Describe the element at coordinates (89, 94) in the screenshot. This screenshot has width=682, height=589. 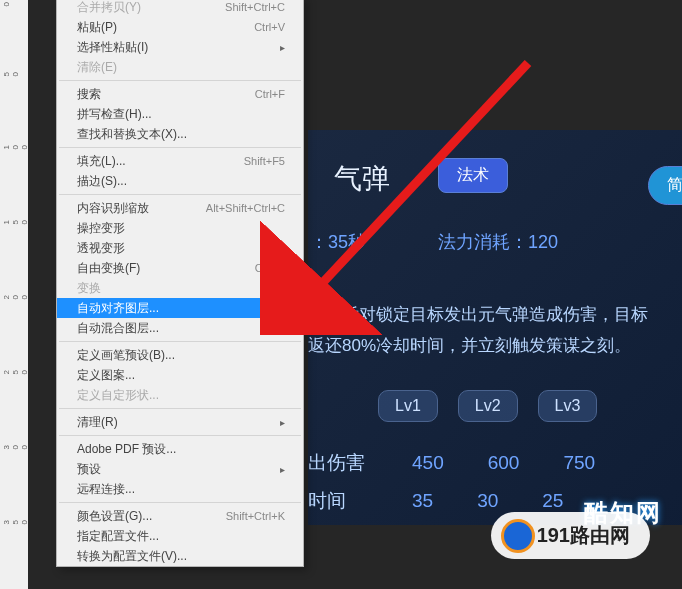
I see `menu-item-label: 搜索` at that location.